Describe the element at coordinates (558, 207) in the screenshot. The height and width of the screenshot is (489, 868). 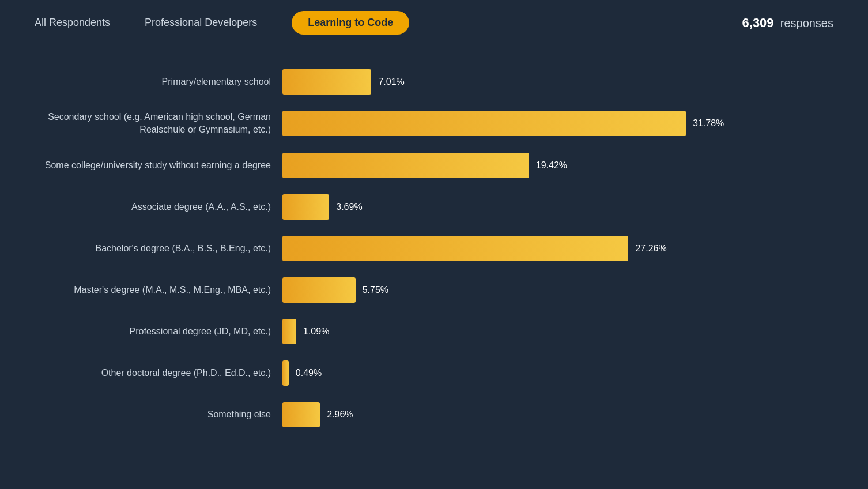
I see `bar-container: 3.69%` at that location.